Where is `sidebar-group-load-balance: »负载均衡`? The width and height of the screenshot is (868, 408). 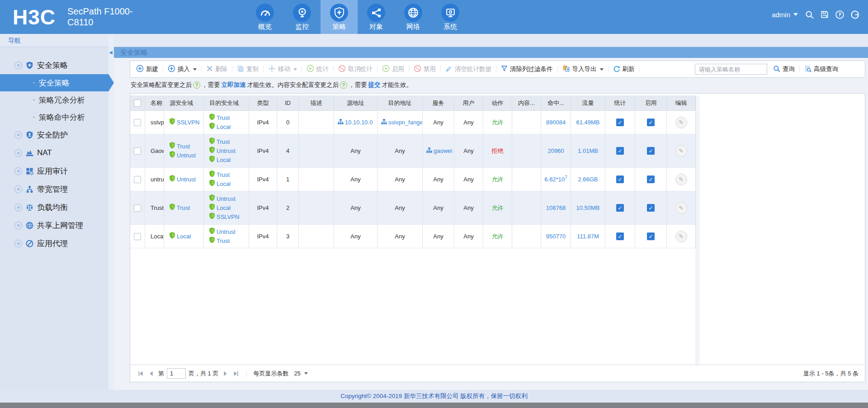 sidebar-group-load-balance: »负载均衡 is located at coordinates (54, 207).